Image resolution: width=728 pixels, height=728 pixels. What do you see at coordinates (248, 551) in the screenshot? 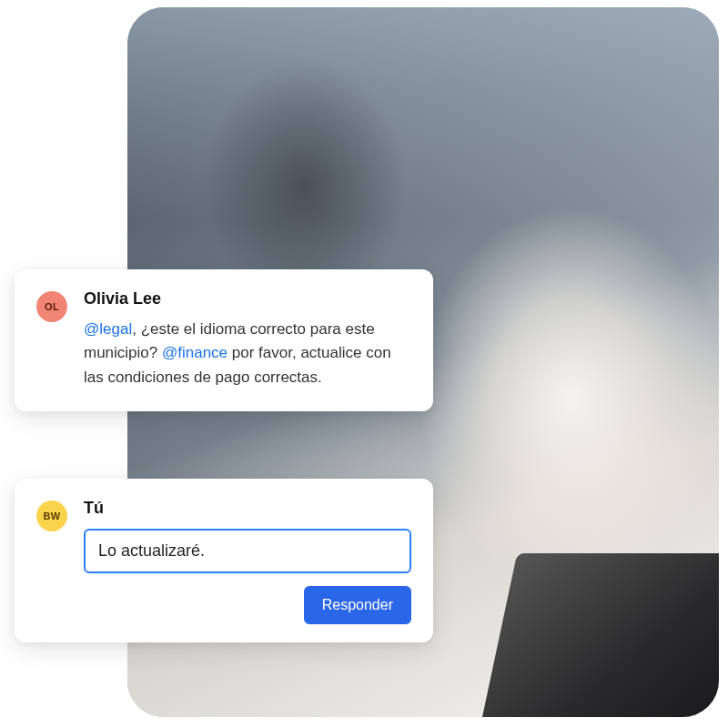
I see `reply-input` at bounding box center [248, 551].